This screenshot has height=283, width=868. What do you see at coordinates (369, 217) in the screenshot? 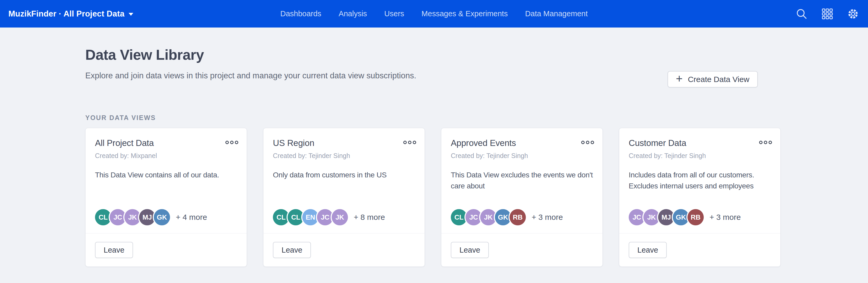
I see `more-members-label: + 8 more` at bounding box center [369, 217].